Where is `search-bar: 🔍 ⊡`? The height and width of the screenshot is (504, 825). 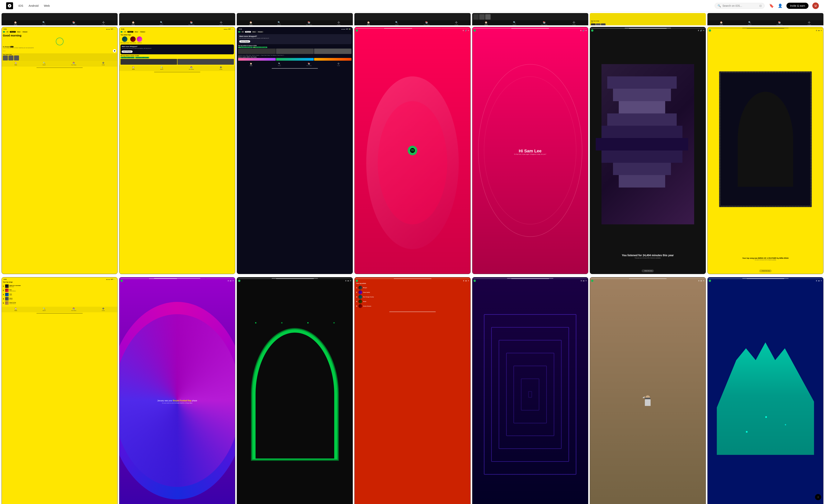
search-bar: 🔍 ⊡ is located at coordinates (740, 6).